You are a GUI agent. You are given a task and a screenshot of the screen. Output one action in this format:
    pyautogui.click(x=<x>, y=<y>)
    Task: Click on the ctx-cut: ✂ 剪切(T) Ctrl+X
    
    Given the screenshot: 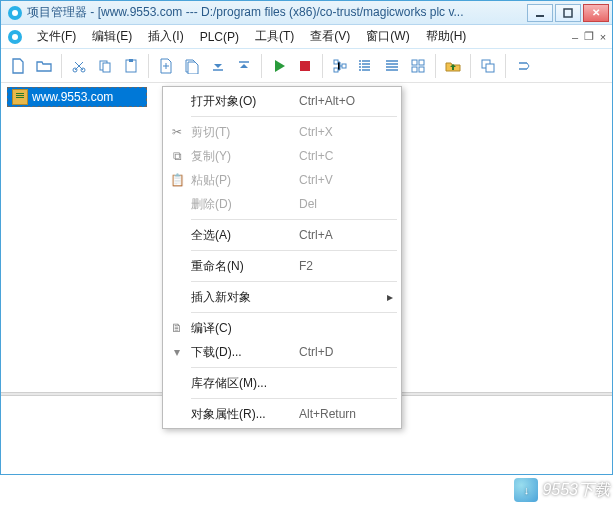 What is the action you would take?
    pyautogui.click(x=282, y=132)
    